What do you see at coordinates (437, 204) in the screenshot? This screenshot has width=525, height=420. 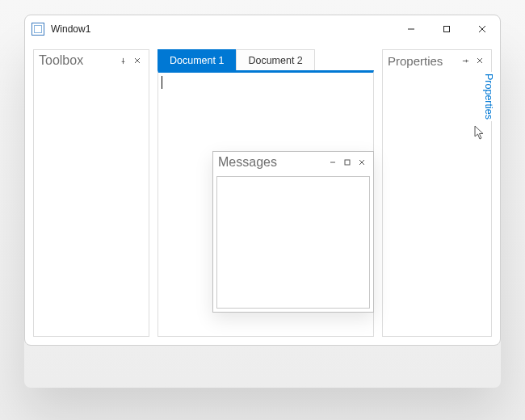 I see `properties-body` at bounding box center [437, 204].